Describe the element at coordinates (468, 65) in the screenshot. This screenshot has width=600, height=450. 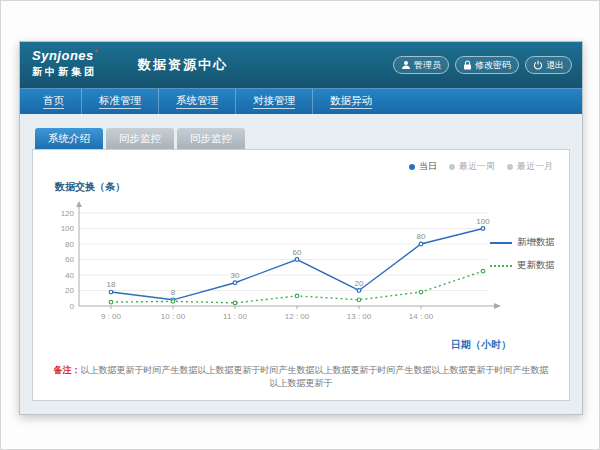
I see `lock-icon` at that location.